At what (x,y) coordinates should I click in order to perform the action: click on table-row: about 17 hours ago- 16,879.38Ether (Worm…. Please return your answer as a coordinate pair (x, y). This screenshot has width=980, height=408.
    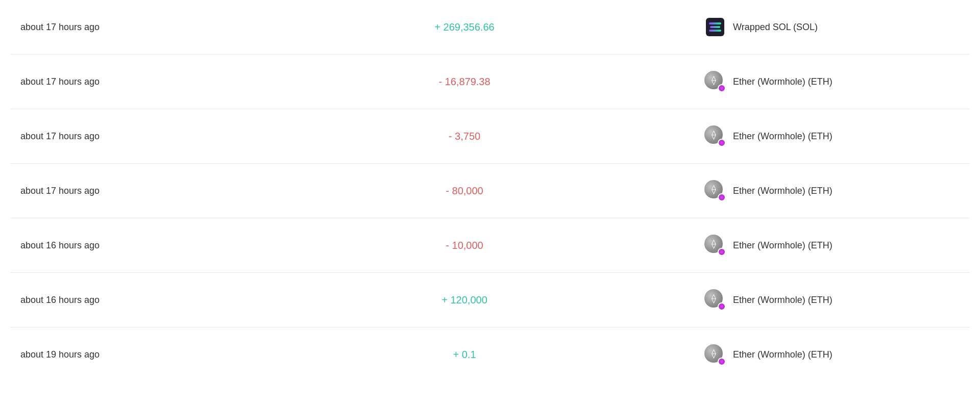
    Looking at the image, I should click on (490, 82).